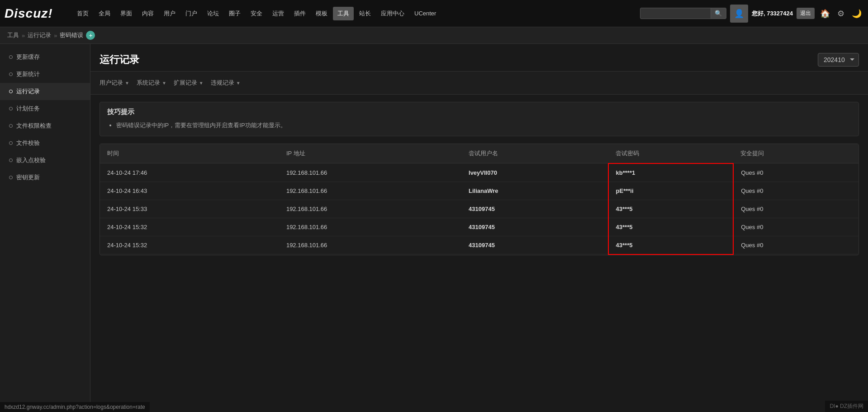 The height and width of the screenshot is (412, 868). I want to click on nav-item-圈子: 圈子, so click(235, 14).